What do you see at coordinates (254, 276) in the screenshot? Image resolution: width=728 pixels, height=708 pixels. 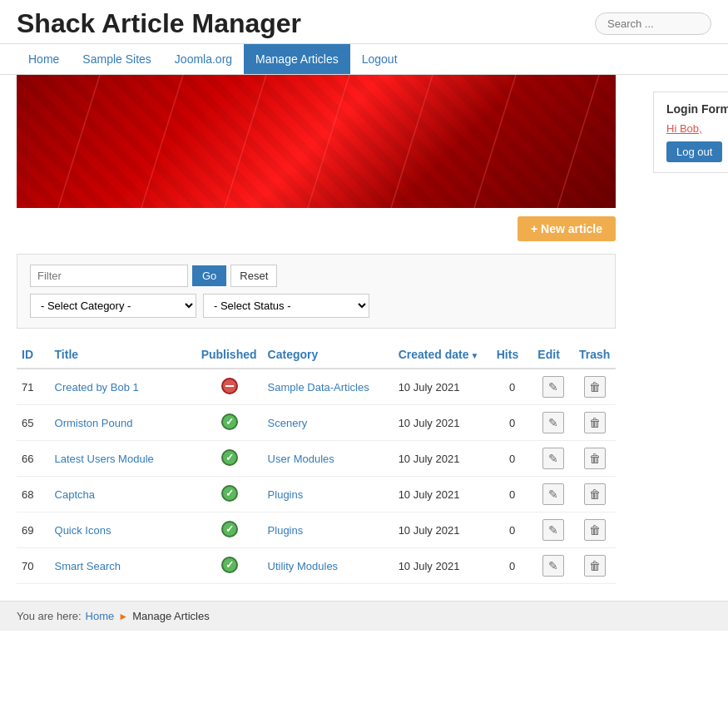 I see `filter-reset-button: Reset` at bounding box center [254, 276].